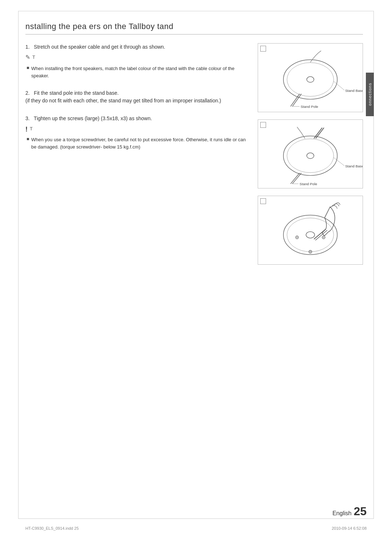 This screenshot has width=392, height=537. Describe the element at coordinates (360, 511) in the screenshot. I see `page-number-num: 25` at that location.